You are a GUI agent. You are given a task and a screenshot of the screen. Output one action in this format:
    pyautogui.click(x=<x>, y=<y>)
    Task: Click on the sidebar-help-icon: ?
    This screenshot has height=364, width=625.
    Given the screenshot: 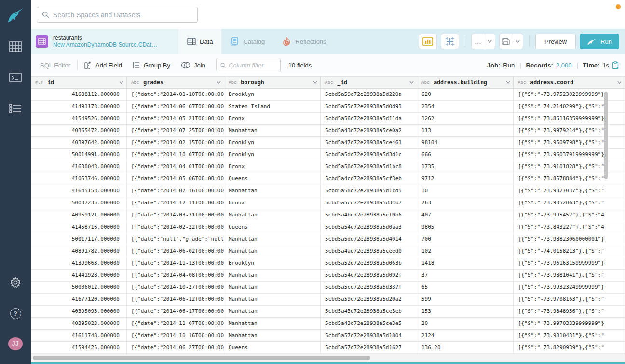 What is the action you would take?
    pyautogui.click(x=15, y=313)
    